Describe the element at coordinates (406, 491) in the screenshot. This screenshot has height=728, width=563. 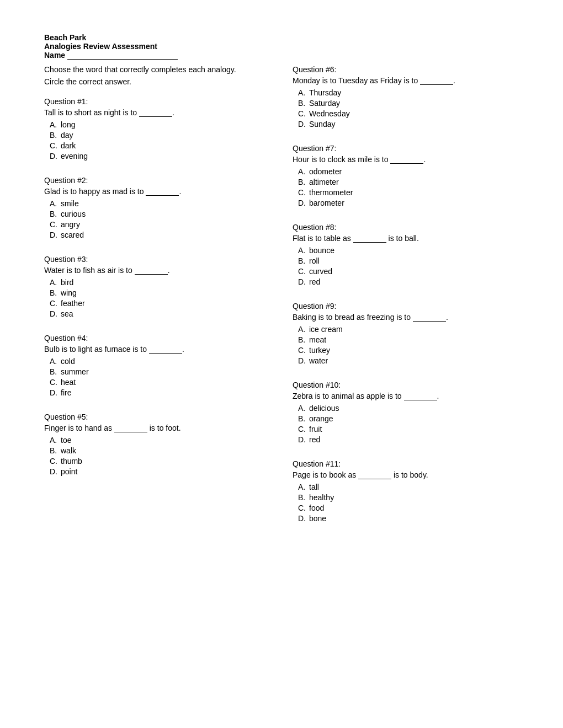
I see `question-11: Question #11: Page is to book as is to b…` at that location.